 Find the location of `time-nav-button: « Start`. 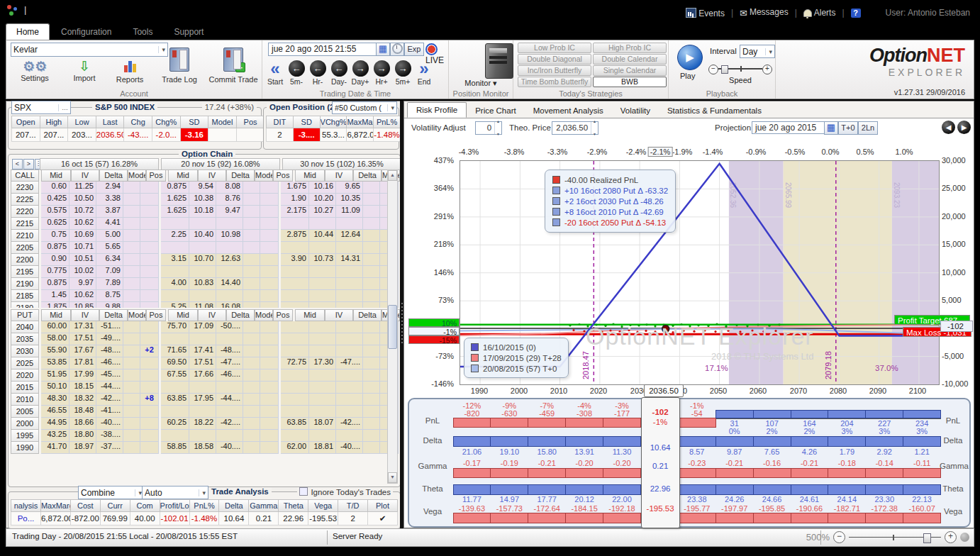

time-nav-button: « Start is located at coordinates (275, 73).